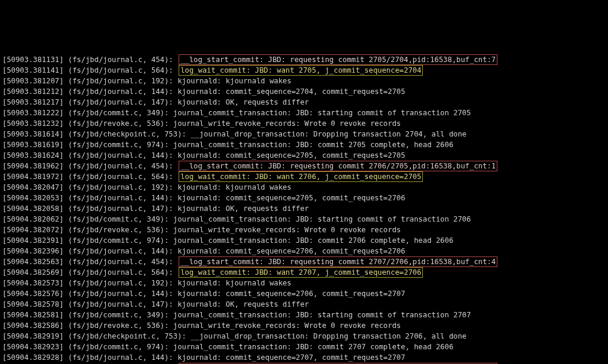  What do you see at coordinates (33, 70) in the screenshot?
I see `timestamp: [50903.381141]` at bounding box center [33, 70].